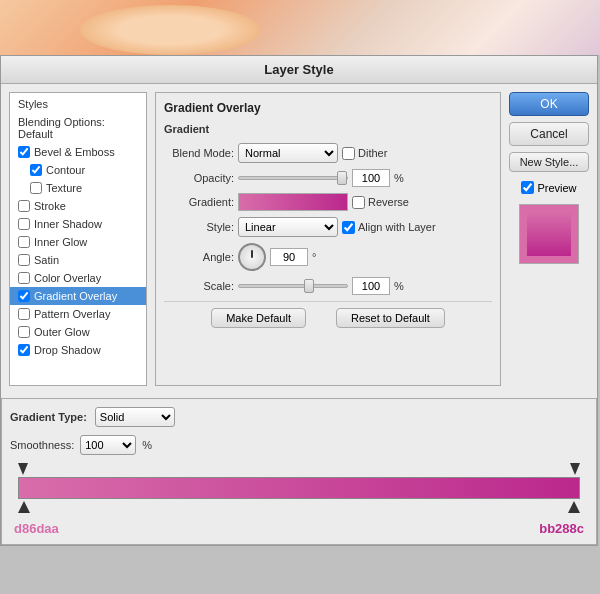  I want to click on gradient-bar, so click(299, 488).